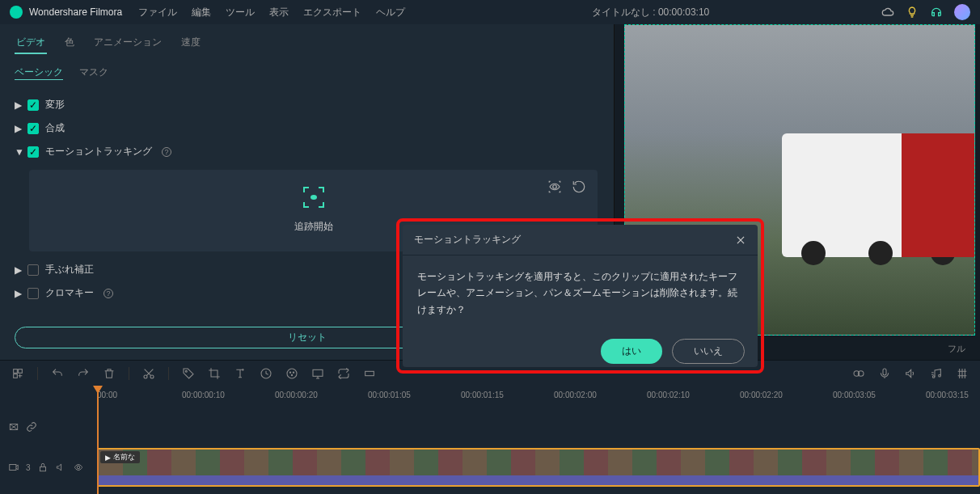 This screenshot has height=494, width=980. I want to click on tick: 00:00:03:05, so click(854, 395).